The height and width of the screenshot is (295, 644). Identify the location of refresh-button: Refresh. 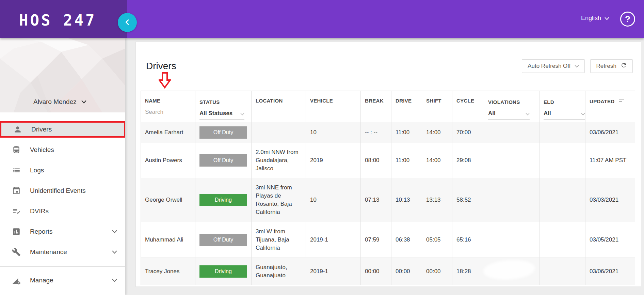
(611, 66).